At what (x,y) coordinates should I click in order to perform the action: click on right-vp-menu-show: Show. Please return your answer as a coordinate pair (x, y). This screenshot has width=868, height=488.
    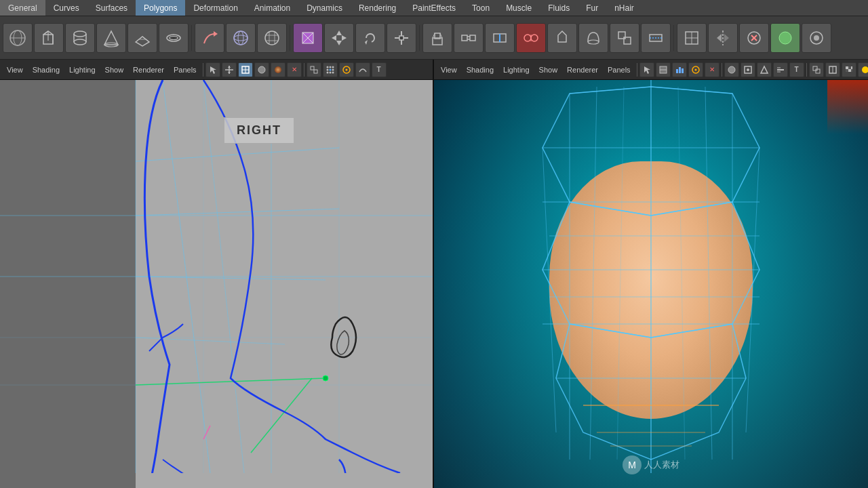
    Looking at the image, I should click on (549, 70).